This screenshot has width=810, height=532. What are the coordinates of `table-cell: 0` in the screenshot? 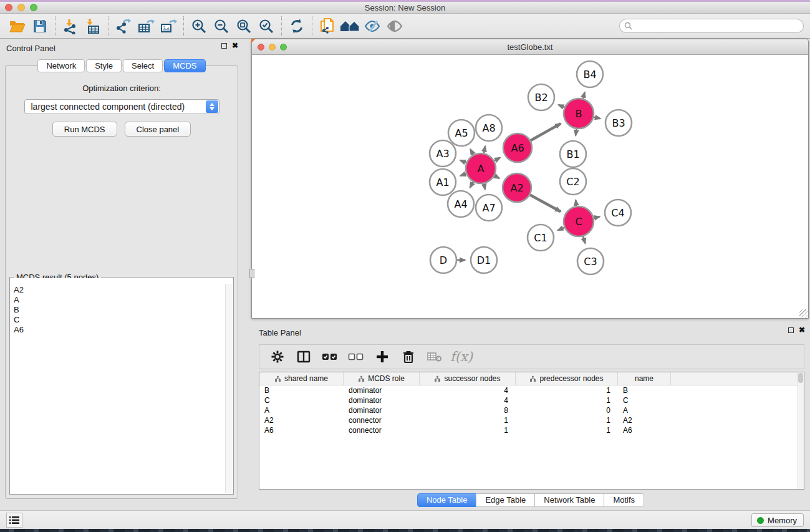 It's located at (567, 410).